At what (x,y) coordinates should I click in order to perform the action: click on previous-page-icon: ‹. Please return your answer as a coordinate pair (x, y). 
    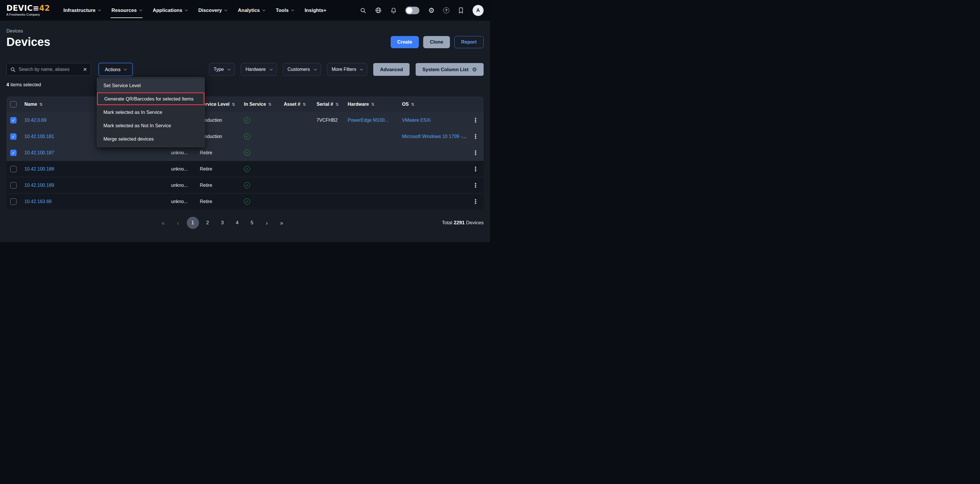
    Looking at the image, I should click on (178, 223).